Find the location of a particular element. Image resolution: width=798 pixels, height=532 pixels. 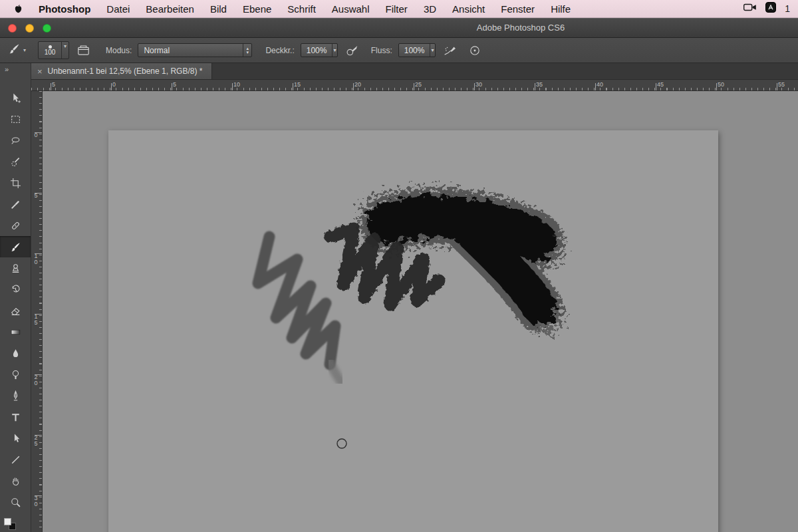

zoom-tool is located at coordinates (15, 502).